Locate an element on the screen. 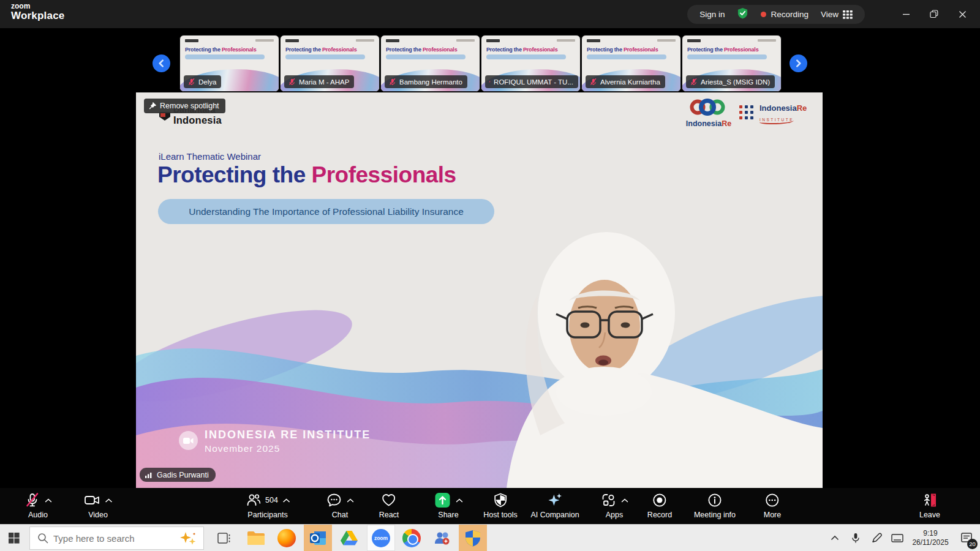 The image size is (980, 551). share-options-chevron is located at coordinates (459, 501).